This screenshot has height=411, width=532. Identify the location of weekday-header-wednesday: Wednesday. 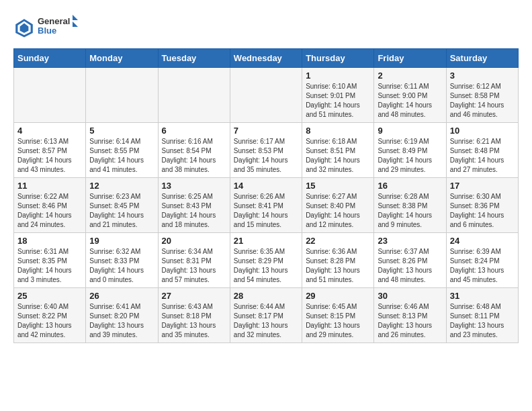
(266, 58).